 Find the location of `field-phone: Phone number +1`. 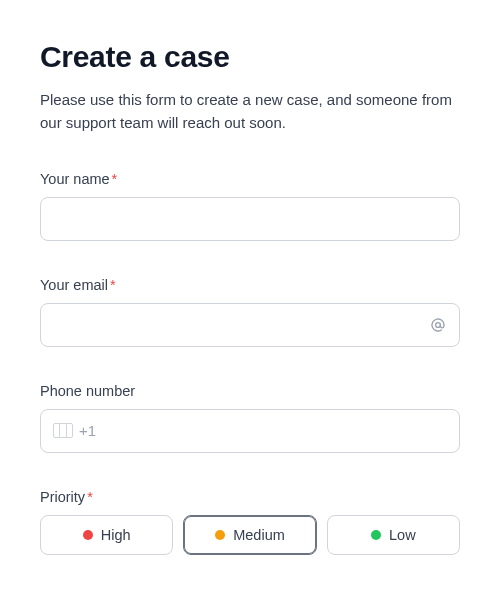

field-phone: Phone number +1 is located at coordinates (250, 418).